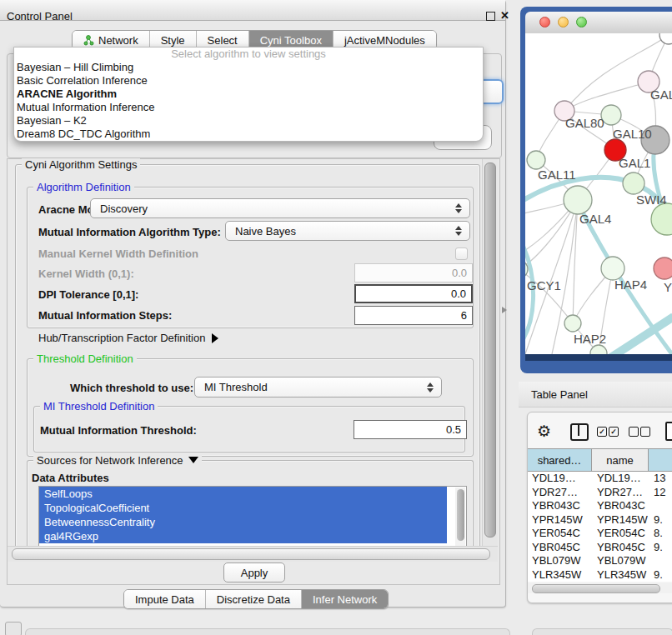 This screenshot has width=672, height=635. What do you see at coordinates (599, 193) in the screenshot?
I see `network-canvas: GALGAL80GAL10GAL1GAL11SWI4GAL4GCY1HAP4YH…` at bounding box center [599, 193].